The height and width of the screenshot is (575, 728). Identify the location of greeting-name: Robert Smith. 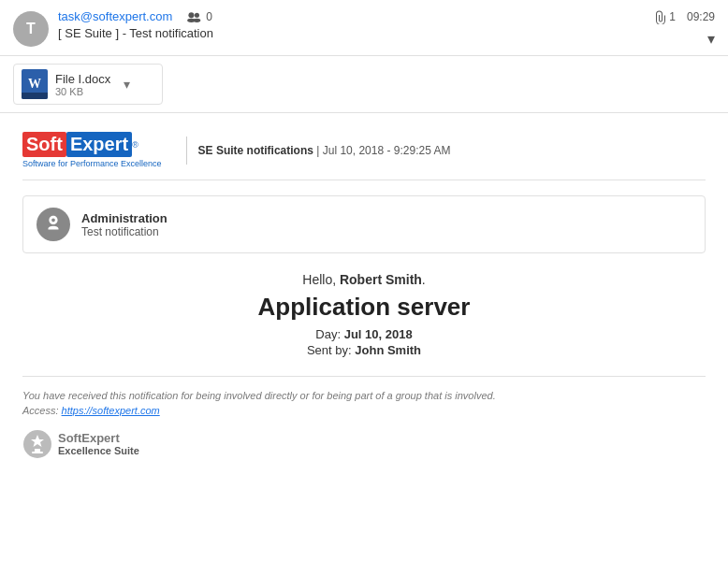
(381, 280).